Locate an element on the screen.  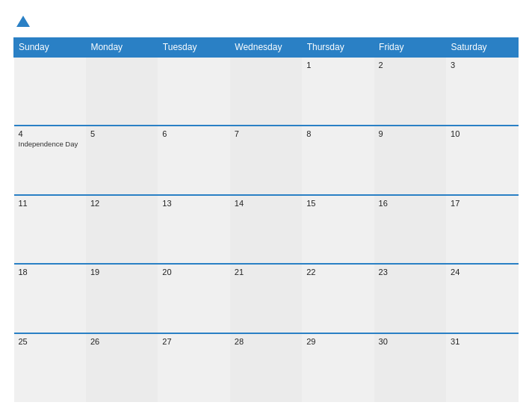
day-number: 20 is located at coordinates (194, 272).